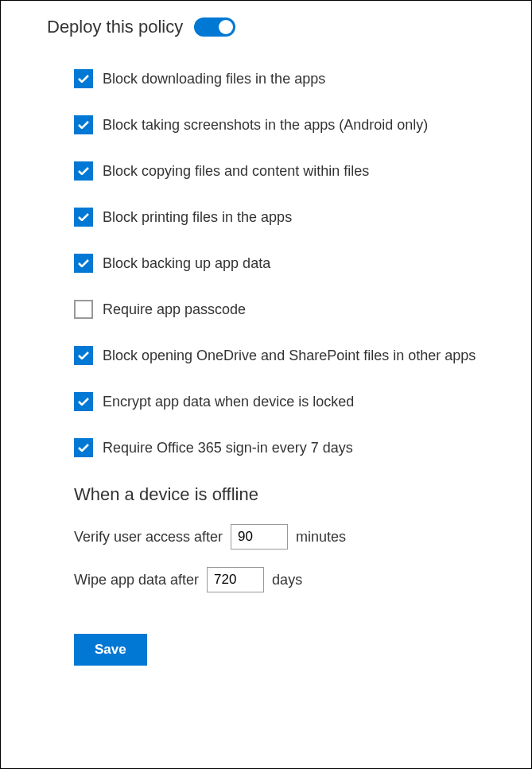  What do you see at coordinates (227, 449) in the screenshot?
I see `option-label: Require Office 365 sign-in every 7 days` at bounding box center [227, 449].